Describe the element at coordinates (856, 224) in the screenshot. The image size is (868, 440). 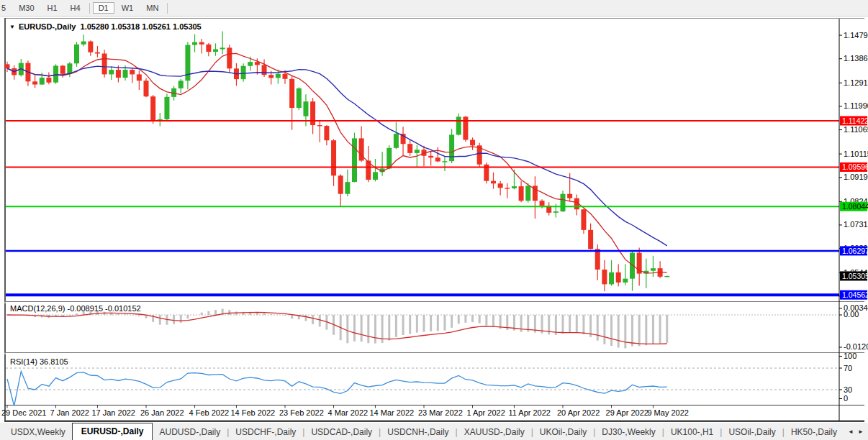
I see `price-axis-label: 1.07315` at that location.